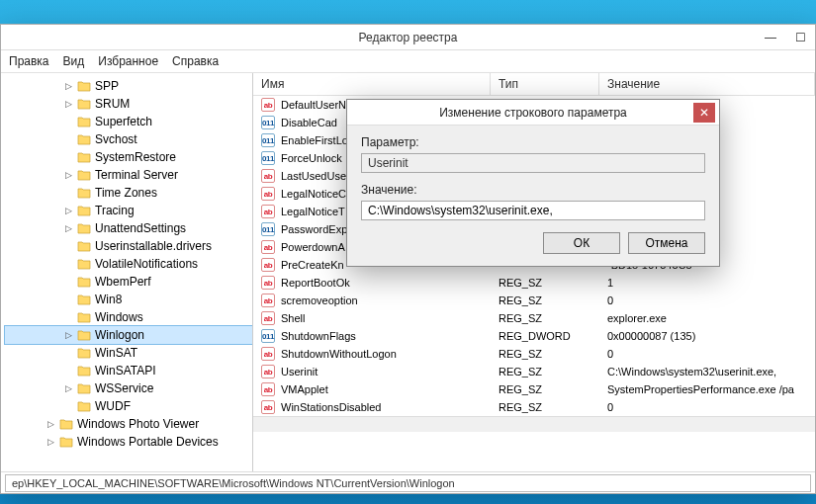  Describe the element at coordinates (129, 139) in the screenshot. I see `tree-item: Svchost` at that location.